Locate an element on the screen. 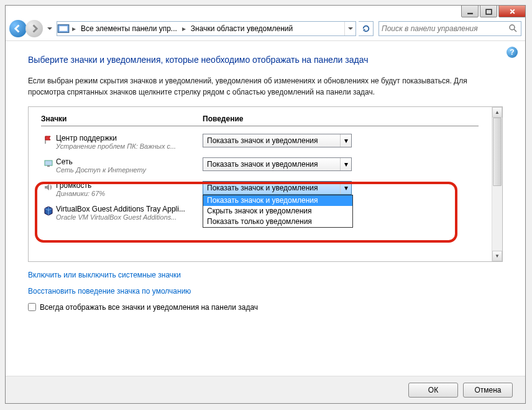  scroll-down-button: ▼ is located at coordinates (497, 256).